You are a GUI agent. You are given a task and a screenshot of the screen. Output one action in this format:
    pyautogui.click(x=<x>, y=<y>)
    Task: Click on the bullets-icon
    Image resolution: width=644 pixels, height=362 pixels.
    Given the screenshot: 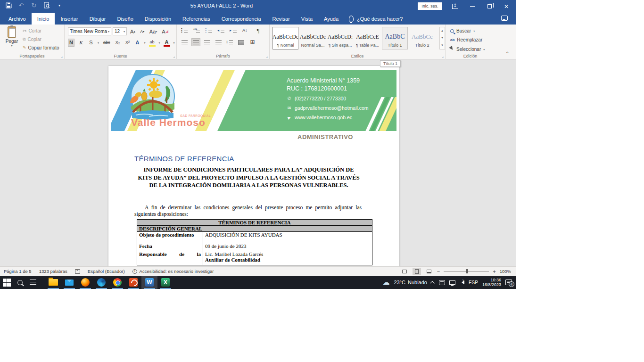 What is the action you would take?
    pyautogui.click(x=185, y=31)
    